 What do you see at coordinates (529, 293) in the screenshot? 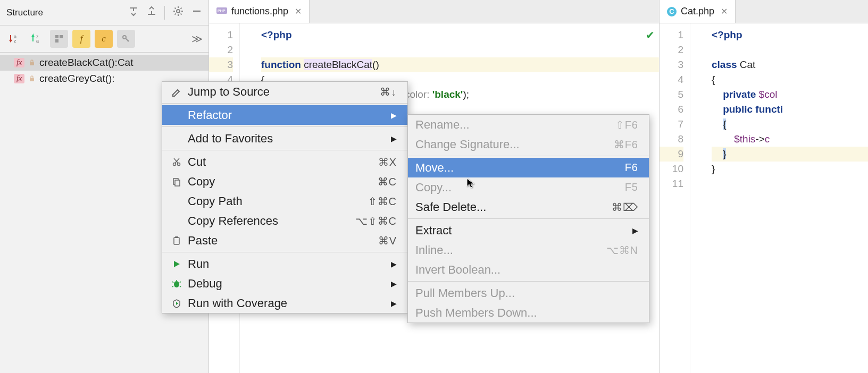
I see `menu-pull-up: Pull Members Up...` at bounding box center [529, 293].